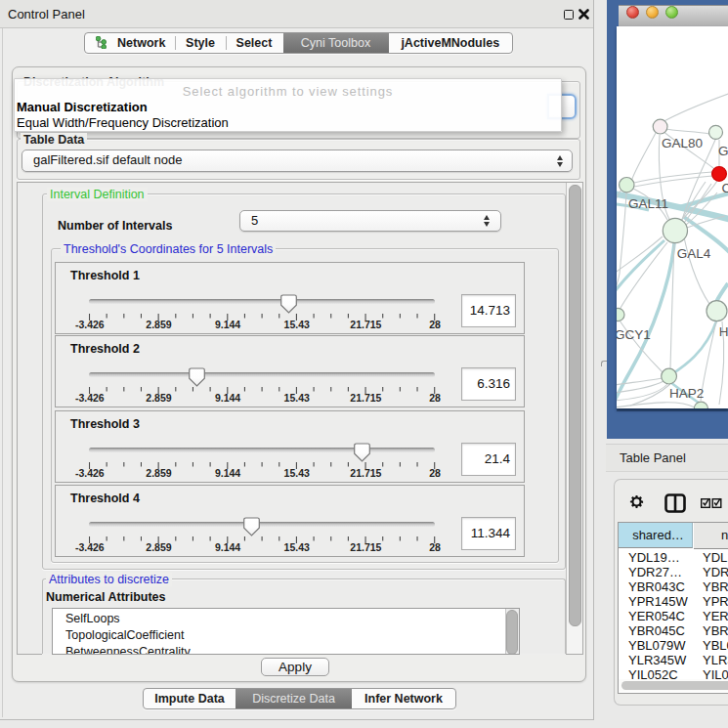  I want to click on svg-text: GAL11, so click(649, 203).